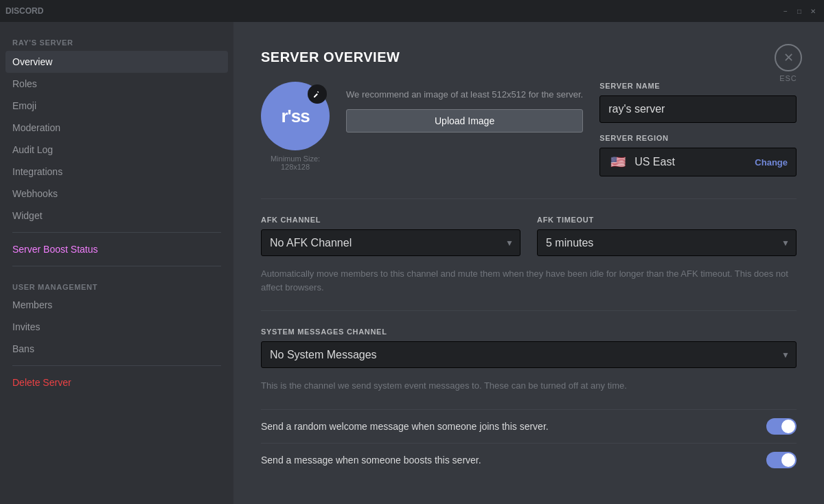 The width and height of the screenshot is (824, 504). What do you see at coordinates (781, 426) in the screenshot?
I see `toggle-welcome-switch` at bounding box center [781, 426].